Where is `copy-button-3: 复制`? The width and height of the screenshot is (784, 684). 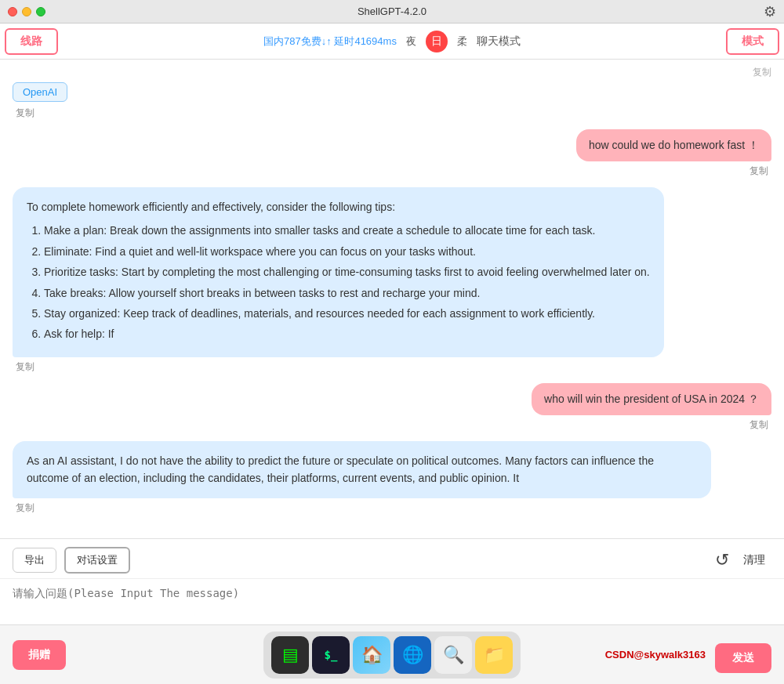
copy-button-3: 复制 is located at coordinates (25, 367).